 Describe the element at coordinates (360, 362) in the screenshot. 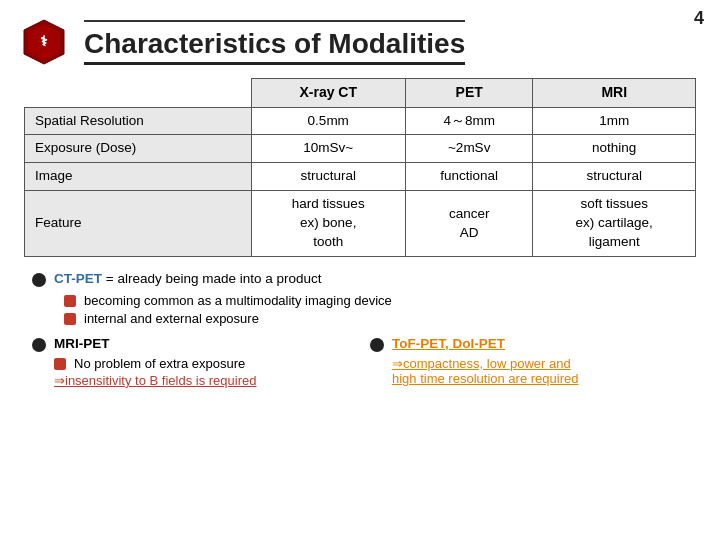

I see `bottom-section: MRI-PET No problem of extra exposure ⇒in…` at that location.